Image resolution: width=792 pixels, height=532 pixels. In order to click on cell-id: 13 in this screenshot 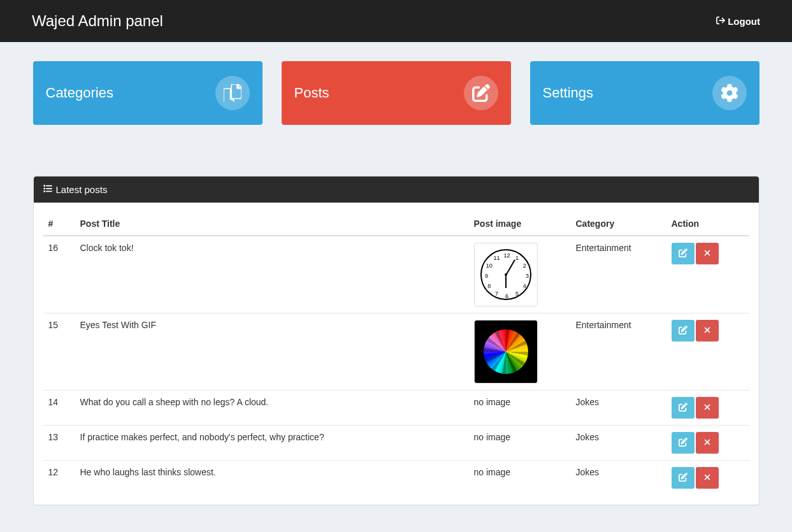, I will do `click(59, 443)`.